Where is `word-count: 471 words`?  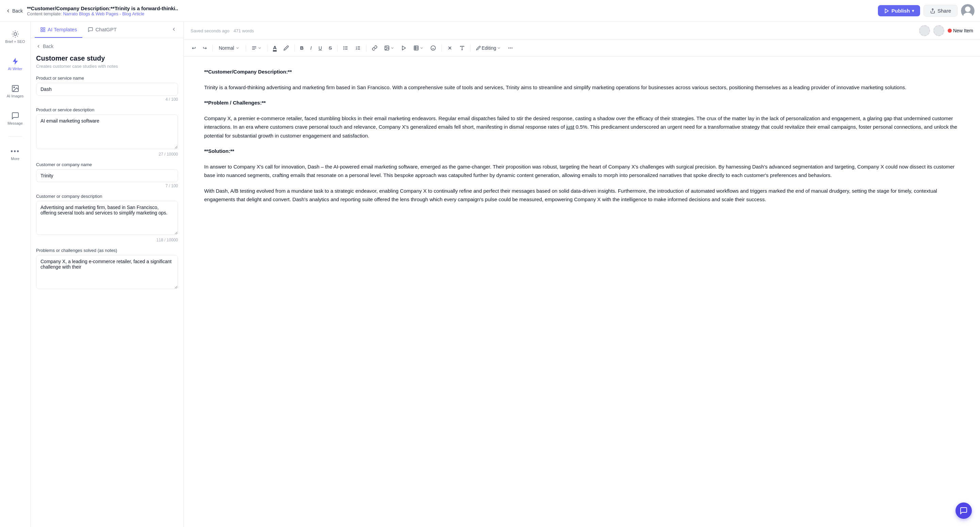
word-count: 471 words is located at coordinates (243, 31).